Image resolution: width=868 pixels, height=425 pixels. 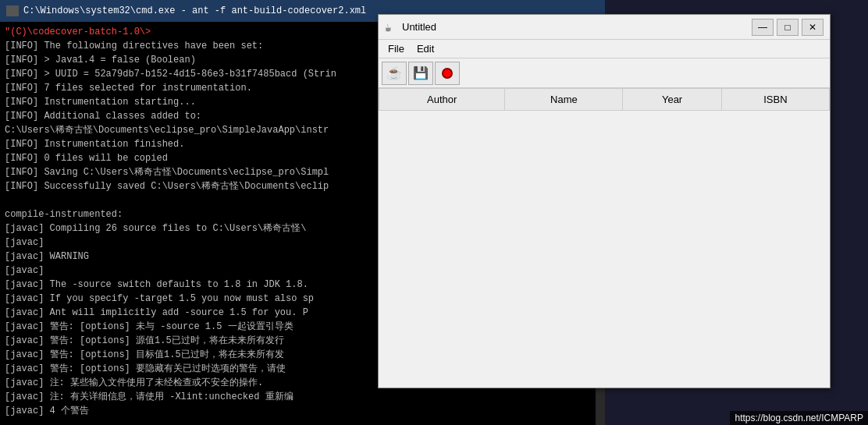 What do you see at coordinates (303, 411) in the screenshot?
I see `terminal-line: [javac] 4 个警告` at bounding box center [303, 411].